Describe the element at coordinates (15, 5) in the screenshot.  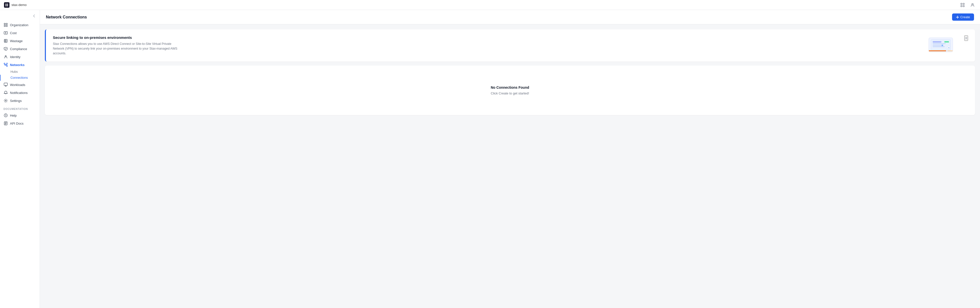
I see `topbar-left: stax-demo` at that location.